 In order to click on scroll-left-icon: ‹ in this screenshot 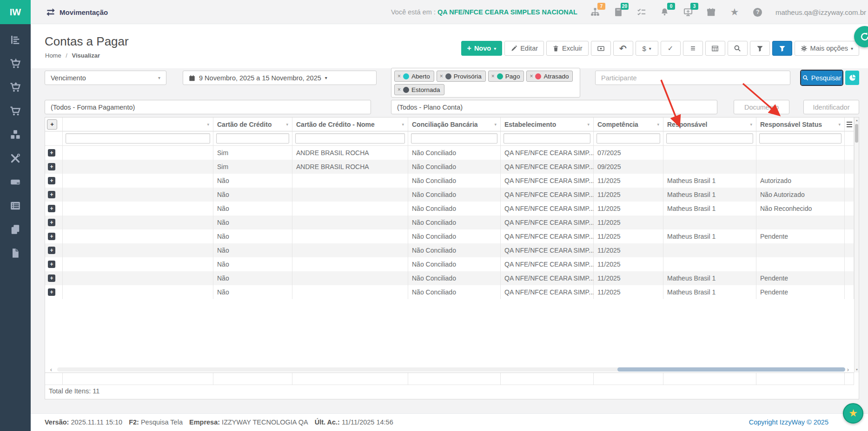, I will do `click(51, 370)`.